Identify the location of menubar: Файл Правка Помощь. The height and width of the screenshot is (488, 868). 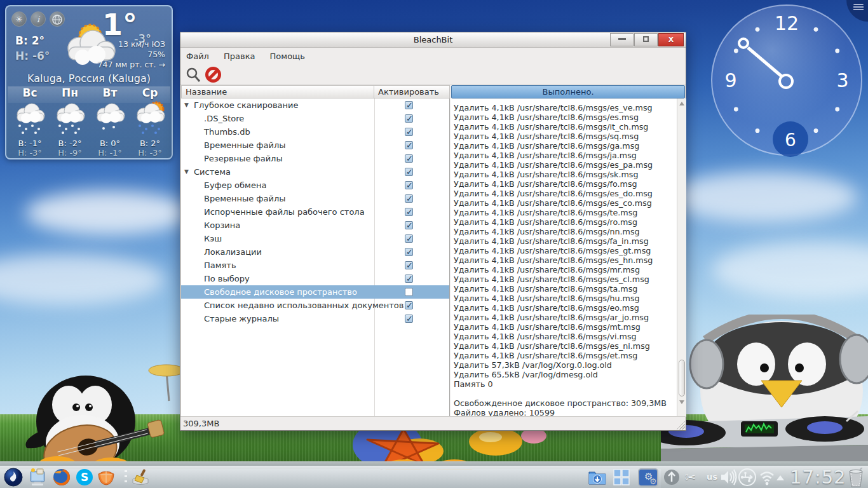
(433, 57).